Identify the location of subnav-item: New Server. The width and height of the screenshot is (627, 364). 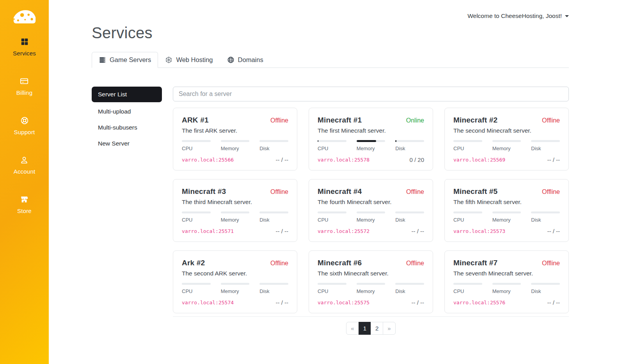
(127, 144).